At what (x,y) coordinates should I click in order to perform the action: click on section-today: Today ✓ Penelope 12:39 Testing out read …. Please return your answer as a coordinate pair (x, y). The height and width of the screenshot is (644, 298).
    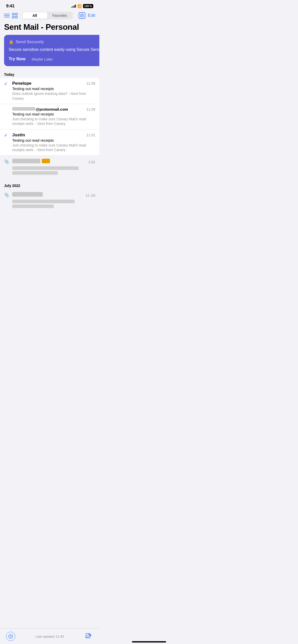
    Looking at the image, I should click on (50, 125).